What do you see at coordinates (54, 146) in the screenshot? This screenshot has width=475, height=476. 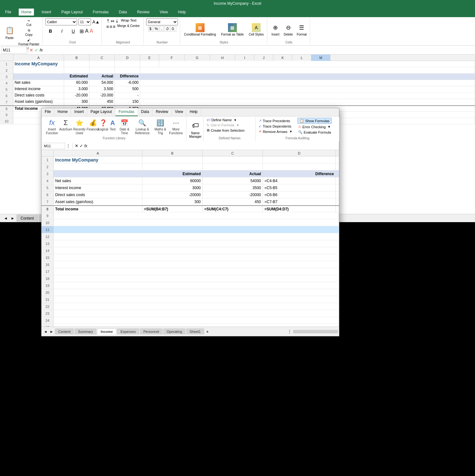 I see `fg-cell-ref-box` at bounding box center [54, 146].